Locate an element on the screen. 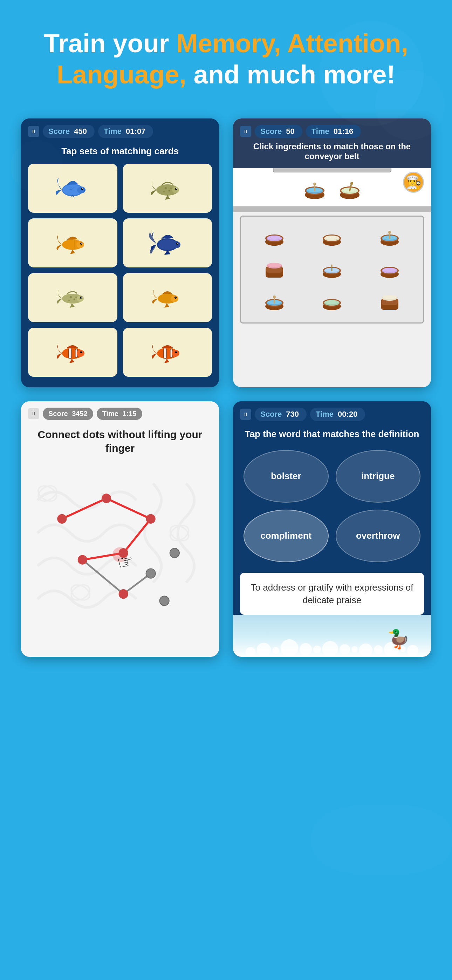 This screenshot has width=452, height=980. word-intrigue: intrigue is located at coordinates (378, 476).